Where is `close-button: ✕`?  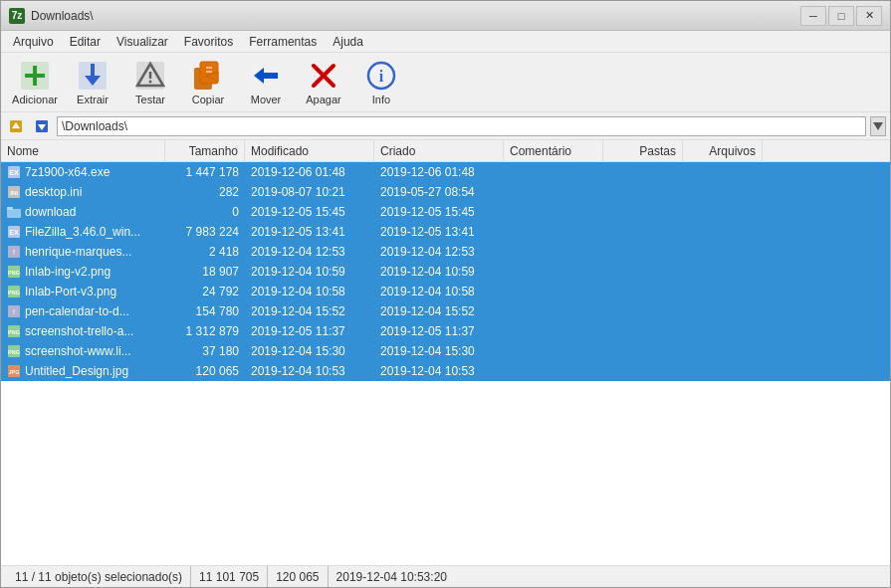 close-button: ✕ is located at coordinates (869, 16).